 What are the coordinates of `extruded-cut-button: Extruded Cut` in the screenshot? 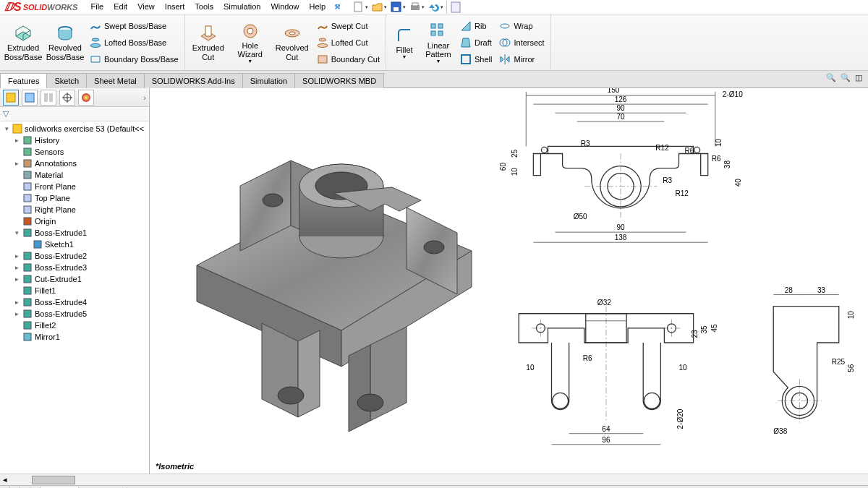 It's located at (208, 43).